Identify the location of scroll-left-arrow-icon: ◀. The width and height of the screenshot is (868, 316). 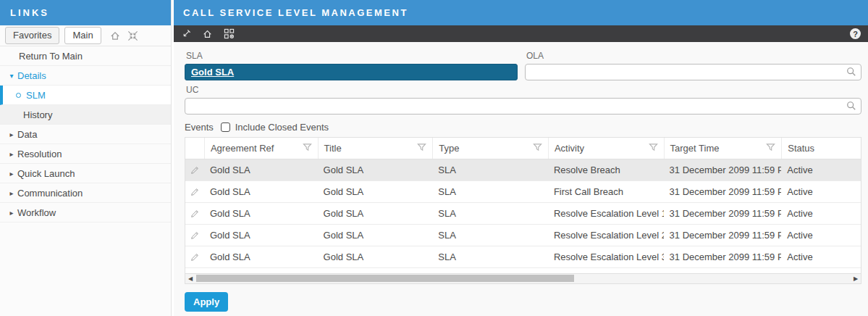
(190, 278).